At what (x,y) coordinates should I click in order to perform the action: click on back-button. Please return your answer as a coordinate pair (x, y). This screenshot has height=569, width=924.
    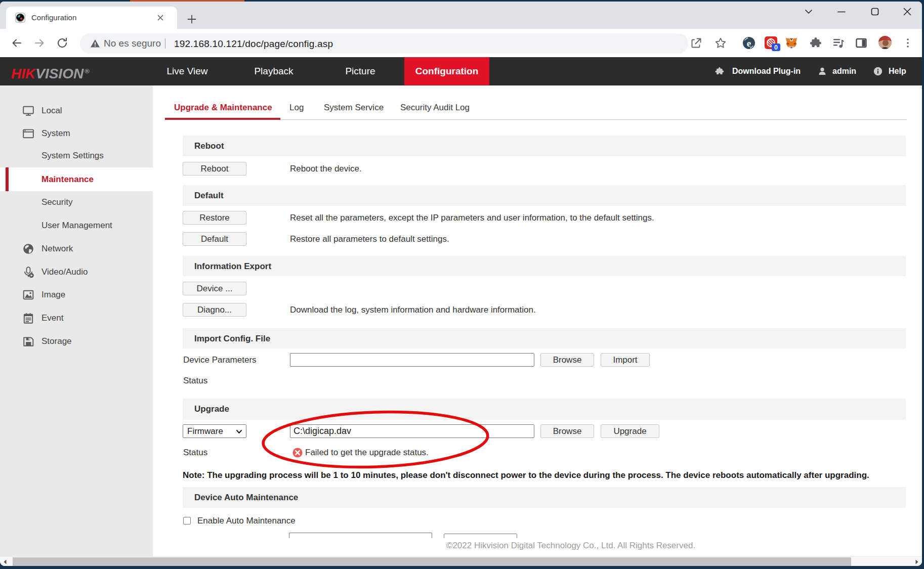
    Looking at the image, I should click on (17, 43).